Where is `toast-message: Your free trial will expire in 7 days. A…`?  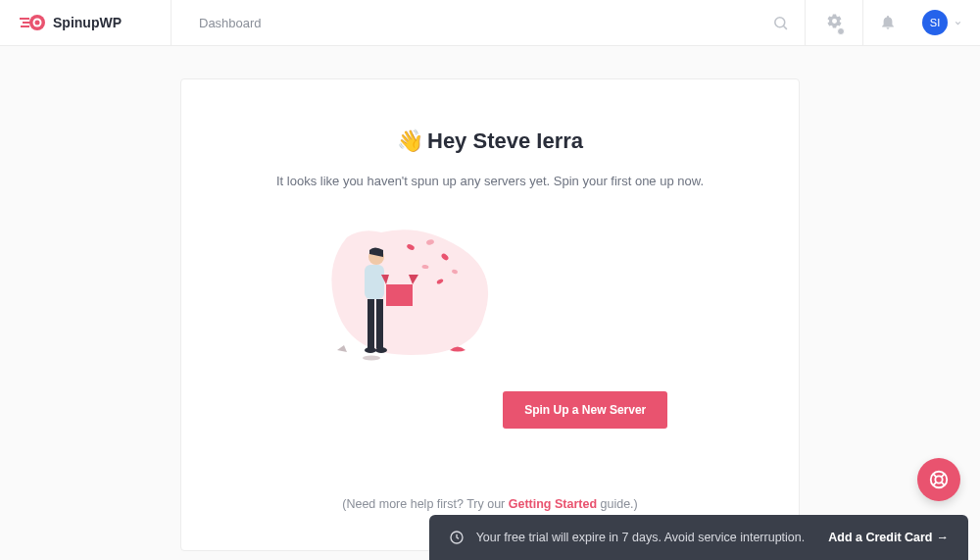 toast-message: Your free trial will expire in 7 days. A… is located at coordinates (641, 537).